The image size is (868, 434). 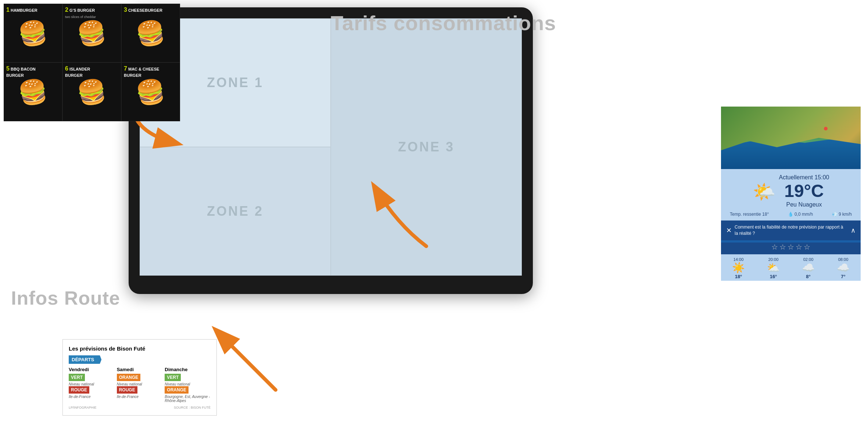 I want to click on islander-emoji: 🍔, so click(x=92, y=92).